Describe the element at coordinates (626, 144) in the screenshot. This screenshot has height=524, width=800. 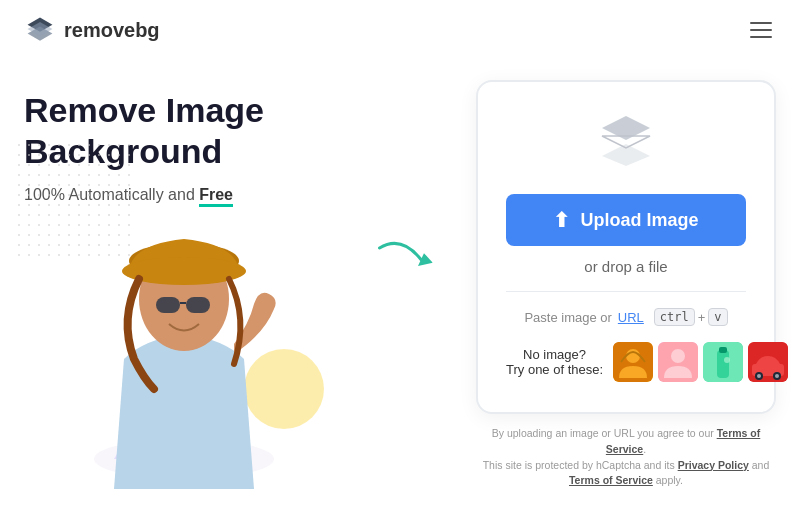
I see `upload-area-icon` at that location.